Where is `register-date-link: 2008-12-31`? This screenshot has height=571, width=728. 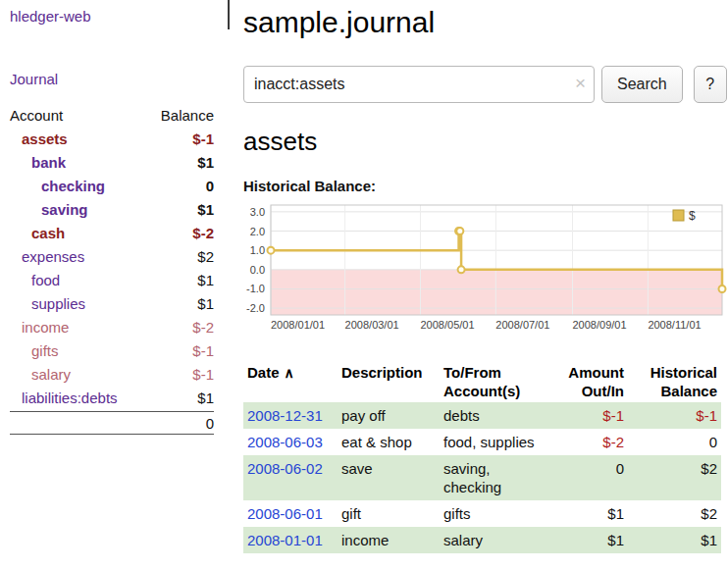
register-date-link: 2008-12-31 is located at coordinates (285, 416).